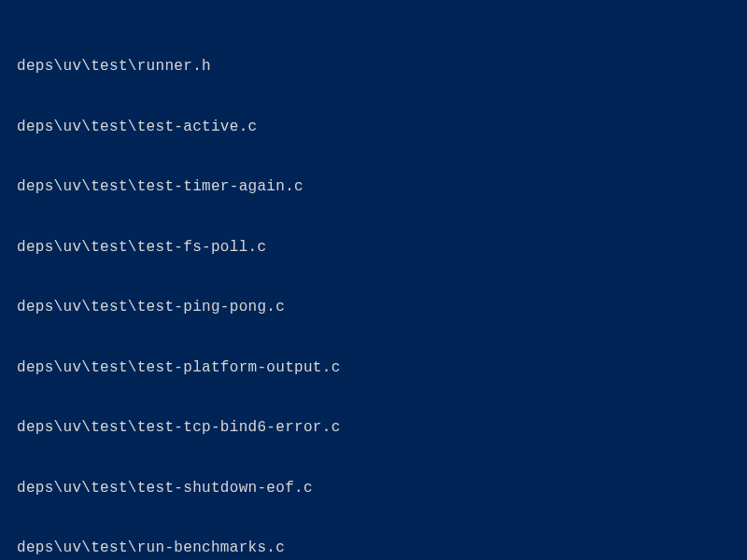 The height and width of the screenshot is (560, 747). Describe the element at coordinates (374, 308) in the screenshot. I see `output-line: deps\uv\test\test-ping-pong.c` at that location.